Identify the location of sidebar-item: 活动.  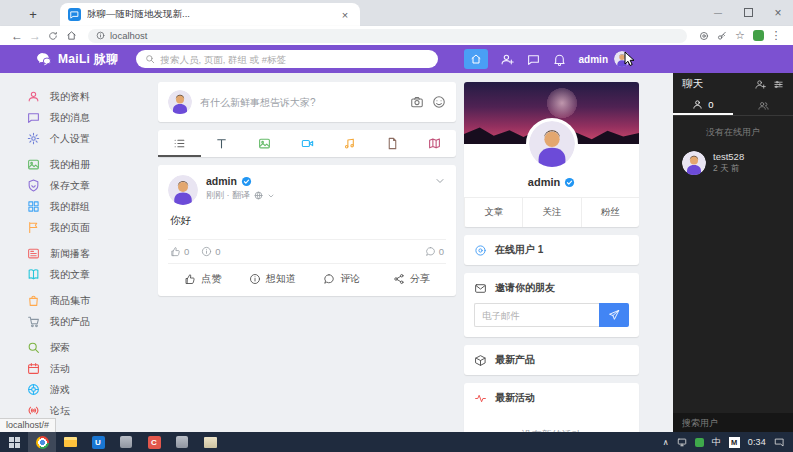
(90, 368).